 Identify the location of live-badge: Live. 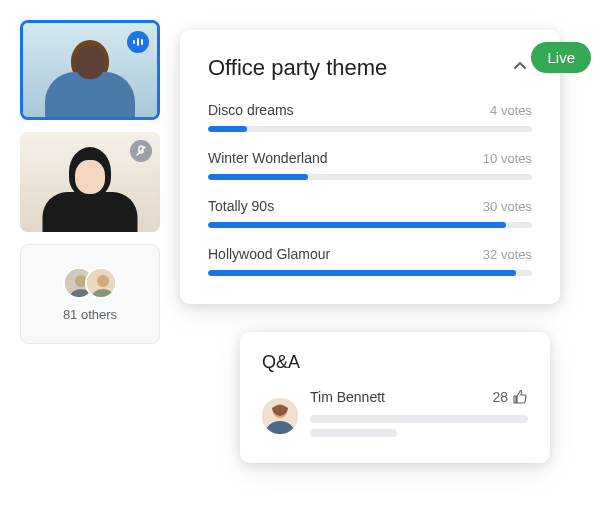
(561, 58).